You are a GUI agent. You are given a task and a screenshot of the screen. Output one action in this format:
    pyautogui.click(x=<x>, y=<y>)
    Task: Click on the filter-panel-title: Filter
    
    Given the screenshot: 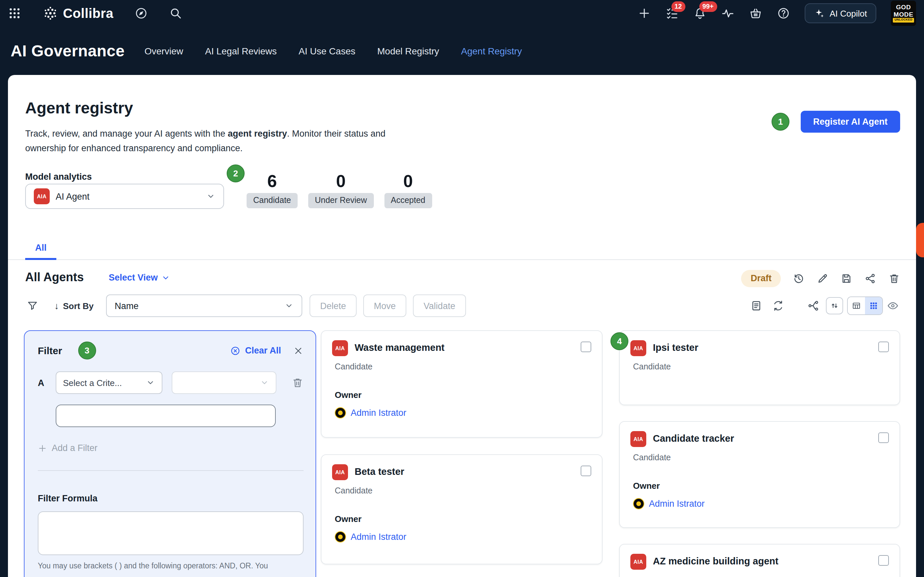 What is the action you would take?
    pyautogui.click(x=50, y=350)
    